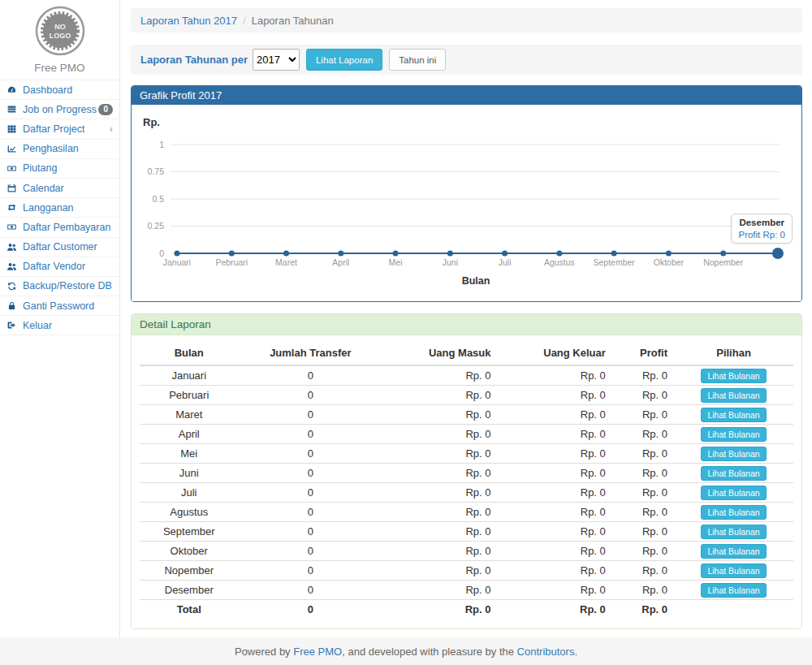 Image resolution: width=812 pixels, height=665 pixels. Describe the element at coordinates (466, 415) in the screenshot. I see `table-row-maret: Maret0Rp. 0Rp. 0Rp. 0Lihat Bulanan` at that location.